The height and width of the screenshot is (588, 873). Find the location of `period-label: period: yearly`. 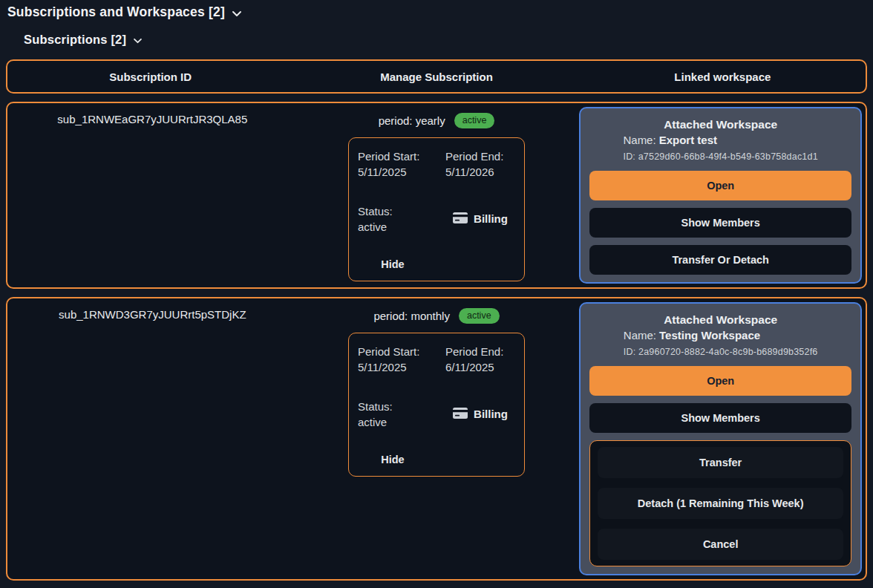

period-label: period: yearly is located at coordinates (412, 120).